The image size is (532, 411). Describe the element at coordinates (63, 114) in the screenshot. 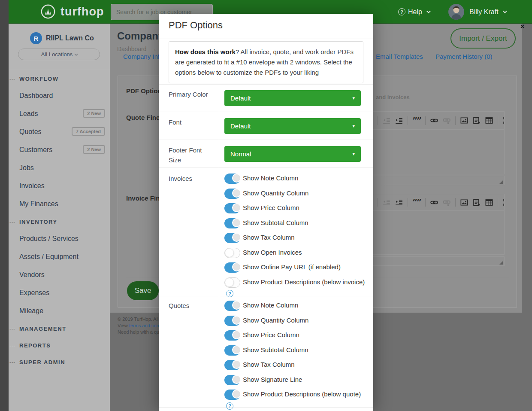

I see `sidebar-item-leads: Leads2 New` at that location.